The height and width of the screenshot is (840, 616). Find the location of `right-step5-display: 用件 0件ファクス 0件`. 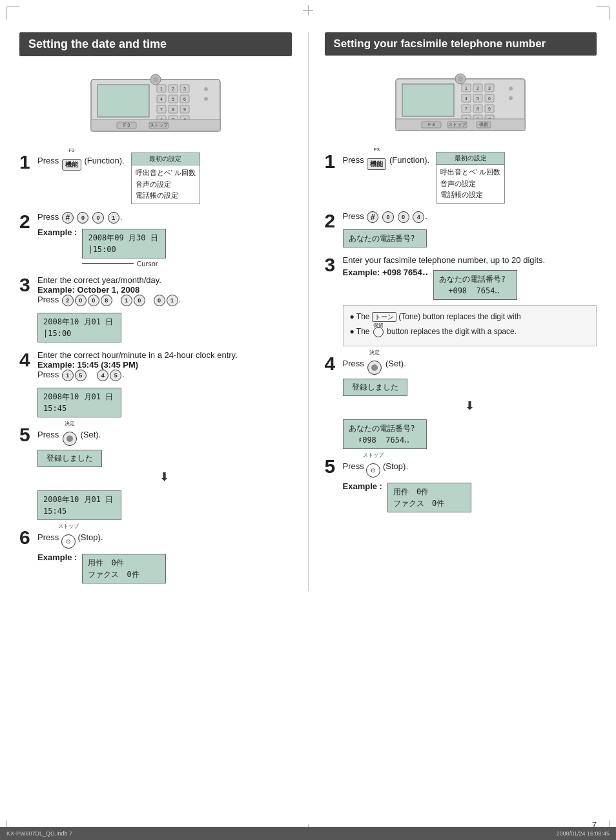

right-step5-display: 用件 0件ファクス 0件 is located at coordinates (429, 498).